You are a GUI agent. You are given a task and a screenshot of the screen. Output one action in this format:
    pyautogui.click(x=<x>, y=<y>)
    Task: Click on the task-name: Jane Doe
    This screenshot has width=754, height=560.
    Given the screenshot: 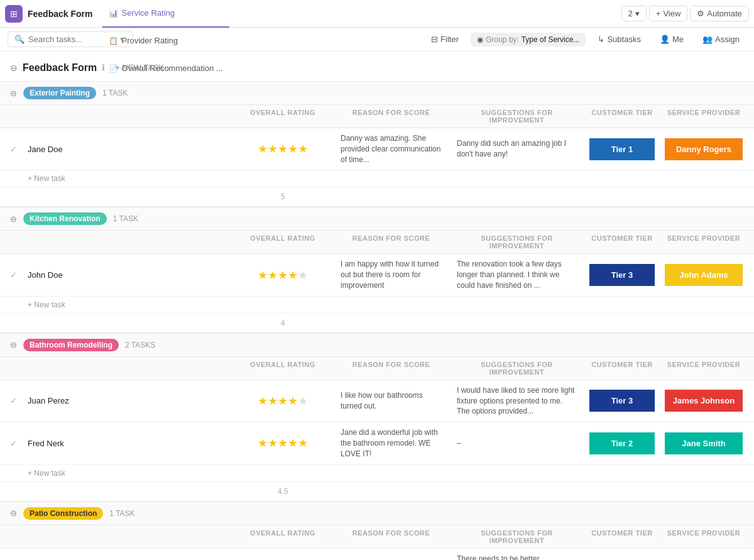 What is the action you would take?
    pyautogui.click(x=45, y=150)
    